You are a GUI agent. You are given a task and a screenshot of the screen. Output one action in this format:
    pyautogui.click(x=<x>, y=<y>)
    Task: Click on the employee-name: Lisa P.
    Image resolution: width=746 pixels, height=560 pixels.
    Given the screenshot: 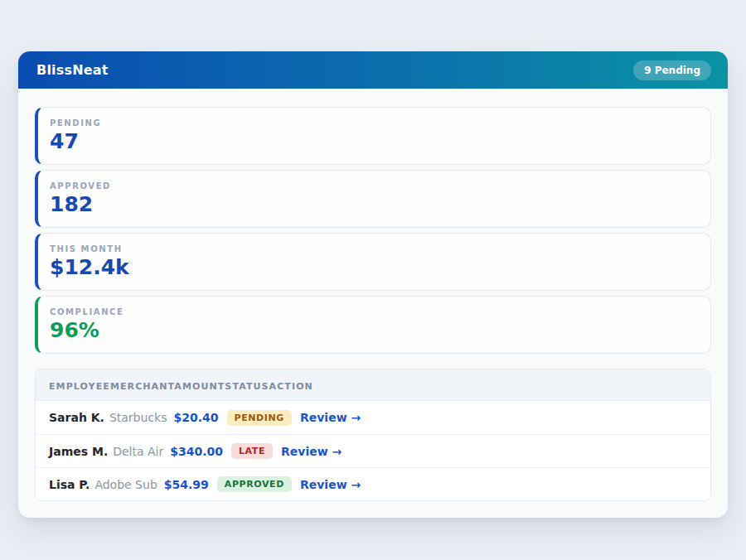 What is the action you would take?
    pyautogui.click(x=70, y=485)
    